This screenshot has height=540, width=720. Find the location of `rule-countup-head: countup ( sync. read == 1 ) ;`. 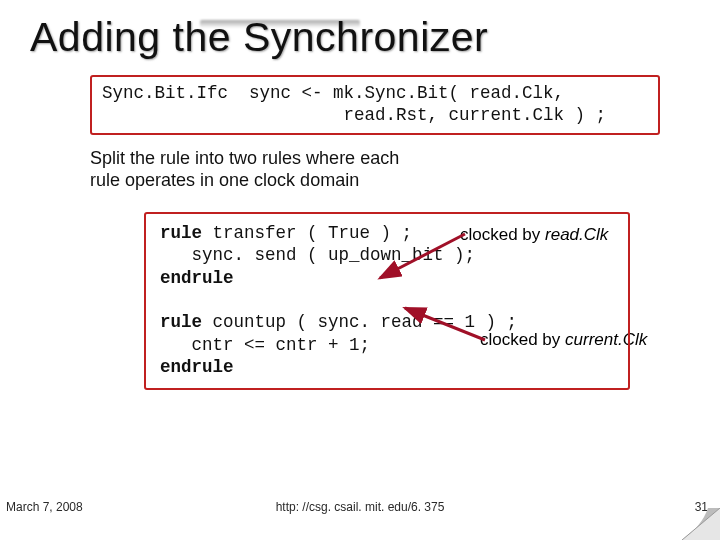

rule-countup-head: countup ( sync. read == 1 ) ; is located at coordinates (360, 322).